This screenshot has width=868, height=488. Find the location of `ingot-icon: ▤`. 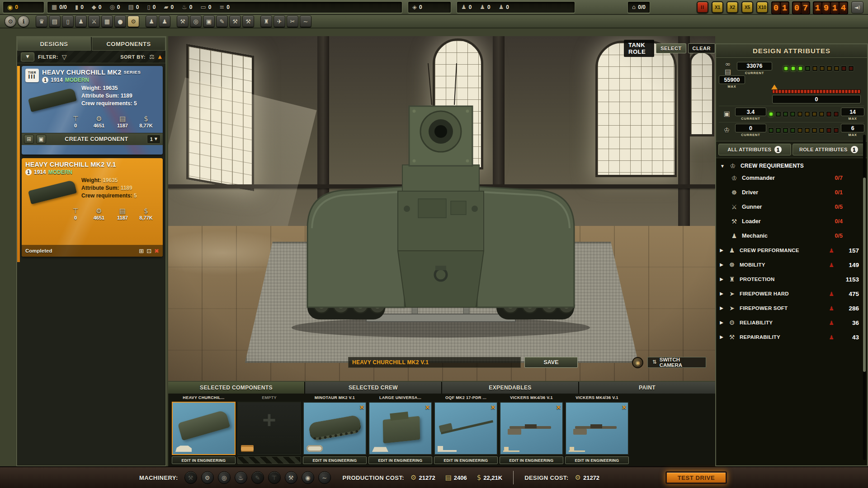

ingot-icon: ▤ is located at coordinates (123, 211).